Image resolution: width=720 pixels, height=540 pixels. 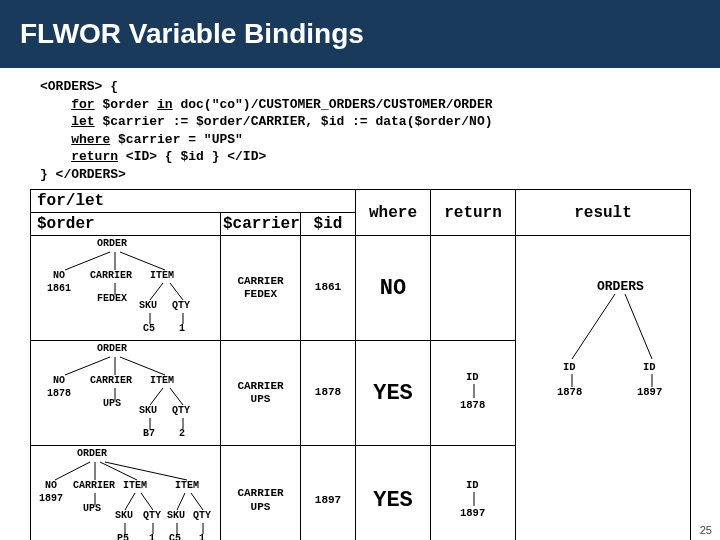 What do you see at coordinates (261, 224) in the screenshot?
I see `header-carrier-var: $carrier` at bounding box center [261, 224].